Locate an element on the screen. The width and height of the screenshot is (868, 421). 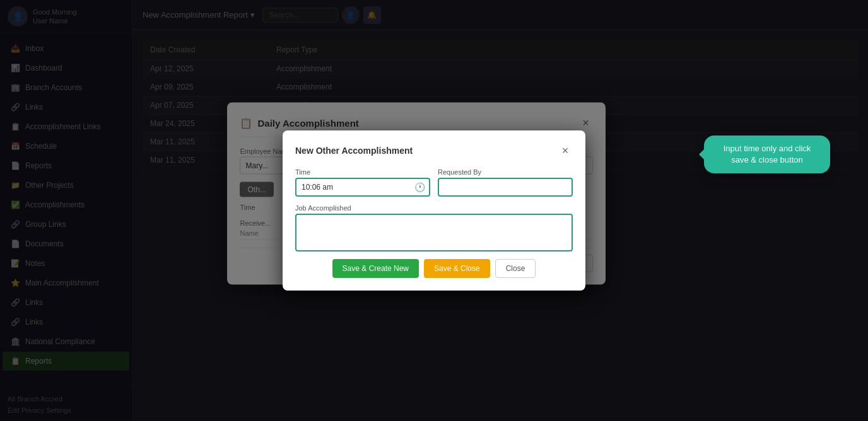
requested-by-input is located at coordinates (505, 187).